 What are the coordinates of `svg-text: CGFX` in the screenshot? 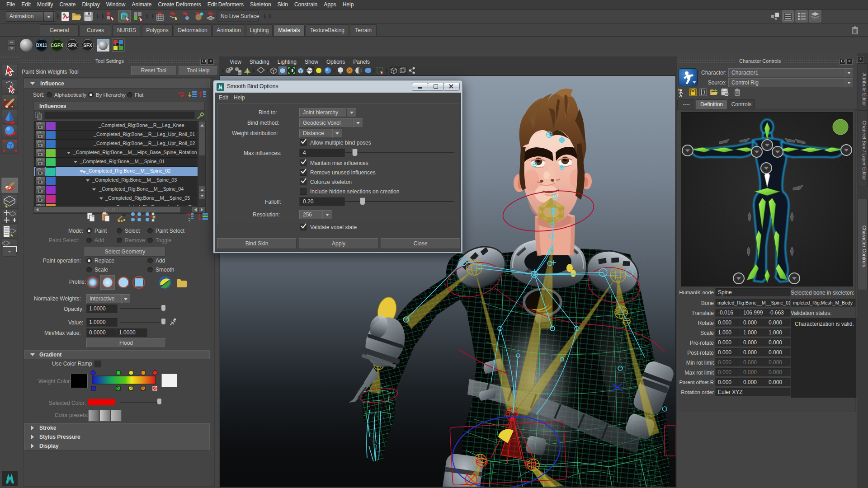 It's located at (57, 45).